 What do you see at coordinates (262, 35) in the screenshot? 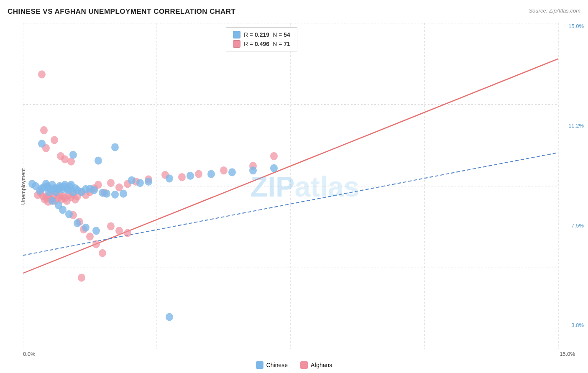
I see `legend-row-chinese: R = 0.219 N = 54` at bounding box center [262, 35].